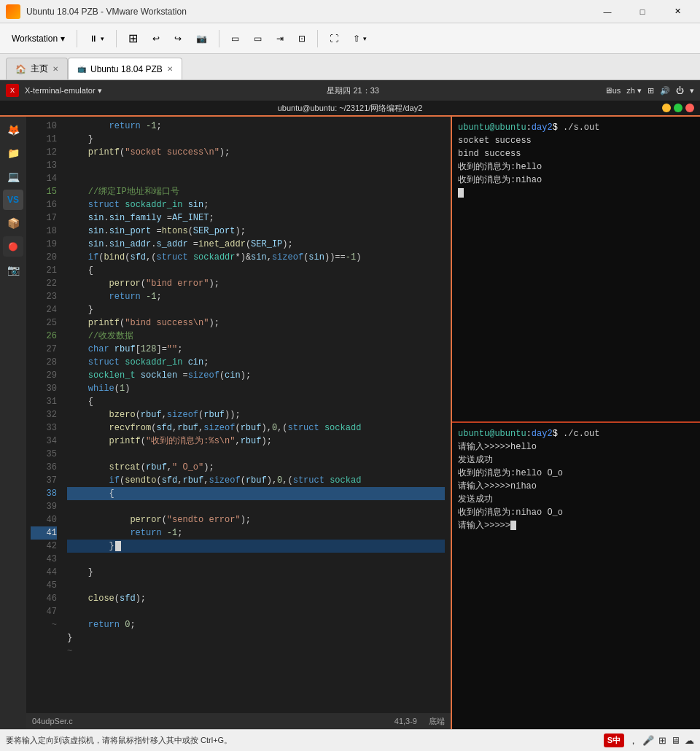 Image resolution: width=700 pixels, height=751 pixels. I want to click on maximize-button: □, so click(642, 12).